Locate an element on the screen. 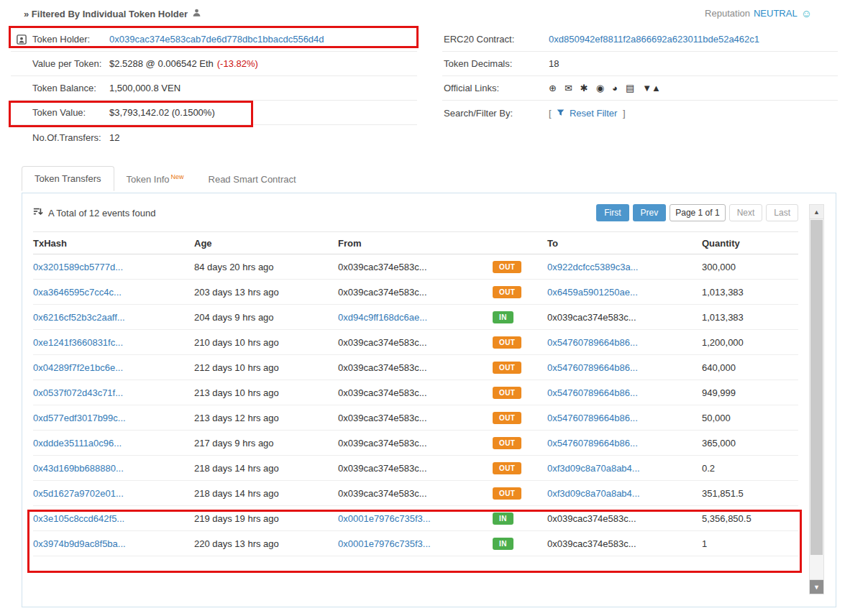  age-cell: 213 days 12 hrs ago is located at coordinates (266, 418).